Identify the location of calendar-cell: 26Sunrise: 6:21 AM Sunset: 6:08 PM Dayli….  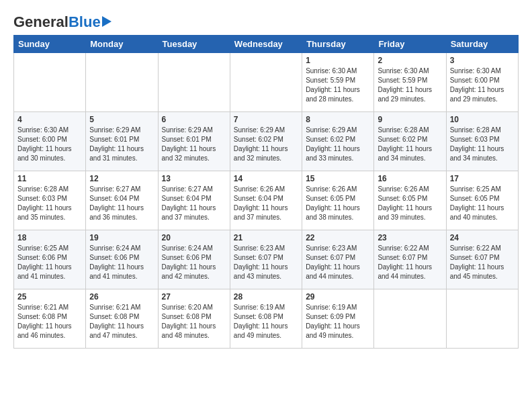
(122, 319).